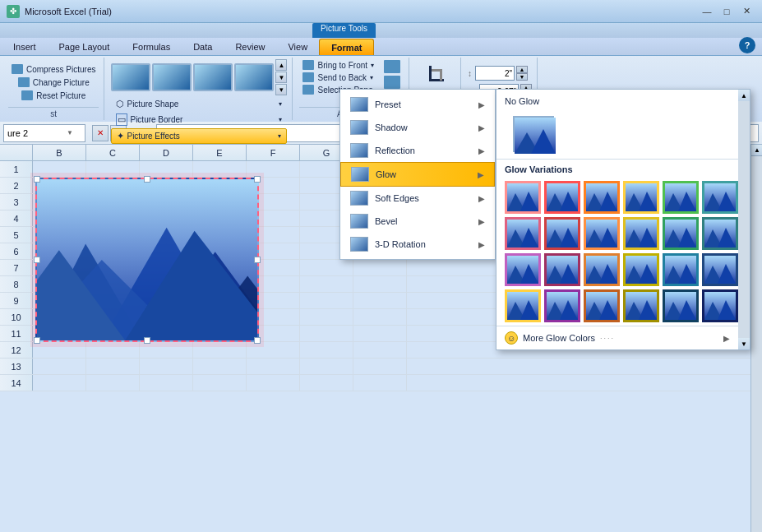 Image resolution: width=762 pixels, height=532 pixels. Describe the element at coordinates (199, 120) in the screenshot. I see `picture-border-button: ▭ Picture Border ▾` at that location.